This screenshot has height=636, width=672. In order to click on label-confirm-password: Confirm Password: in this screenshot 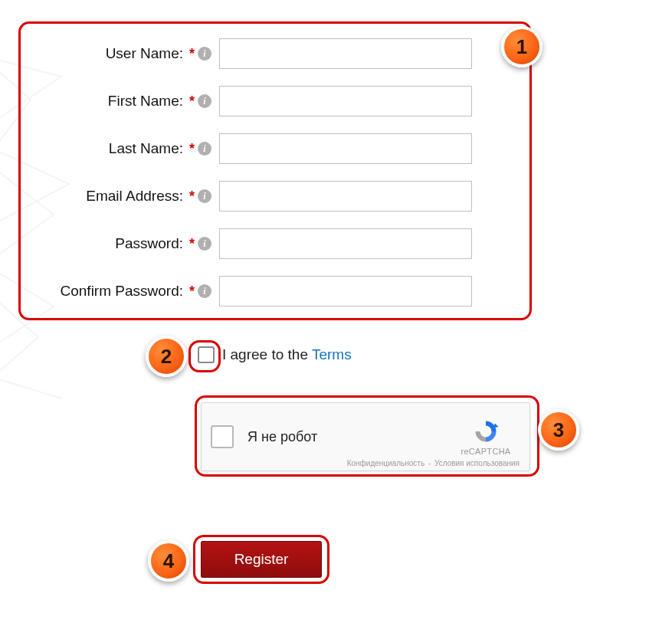, I will do `click(107, 291)`.